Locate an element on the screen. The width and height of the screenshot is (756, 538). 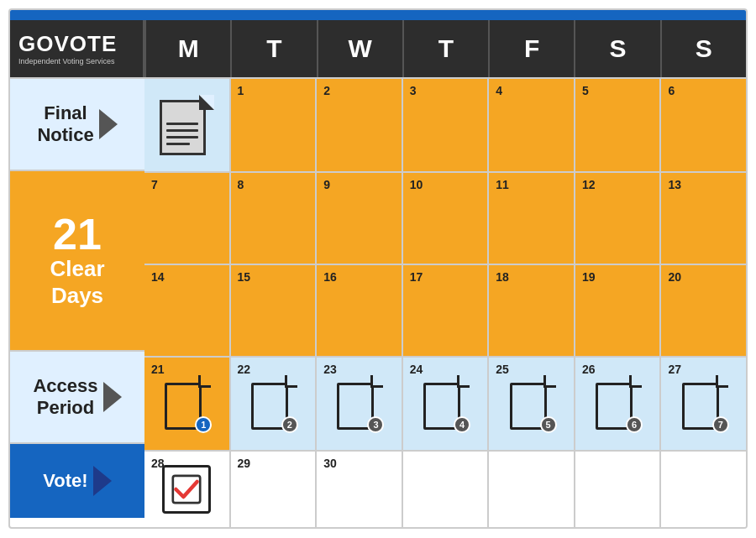
vote-arrow is located at coordinates (102, 481).